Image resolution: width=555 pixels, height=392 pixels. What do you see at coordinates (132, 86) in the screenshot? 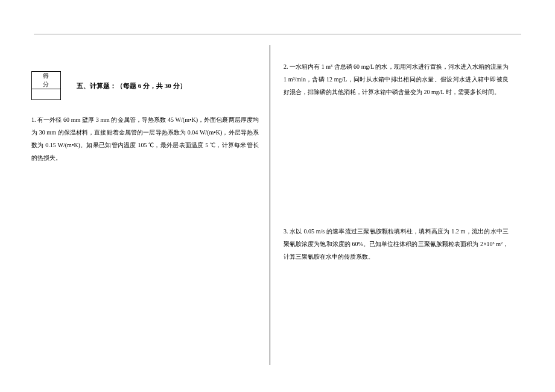
I see `section-title: 五、计算题：（每题 6 分，共 30 分）` at bounding box center [132, 86].